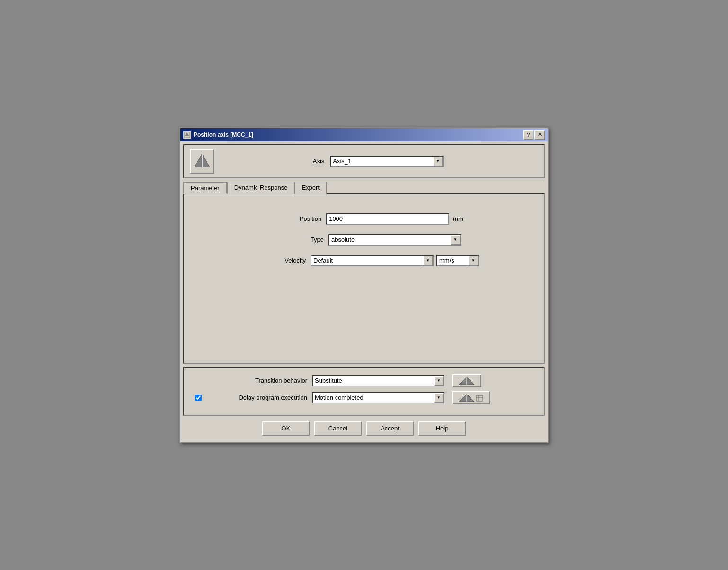 This screenshot has height=570, width=728. Describe the element at coordinates (319, 161) in the screenshot. I see `axis-label: Axis` at that location.